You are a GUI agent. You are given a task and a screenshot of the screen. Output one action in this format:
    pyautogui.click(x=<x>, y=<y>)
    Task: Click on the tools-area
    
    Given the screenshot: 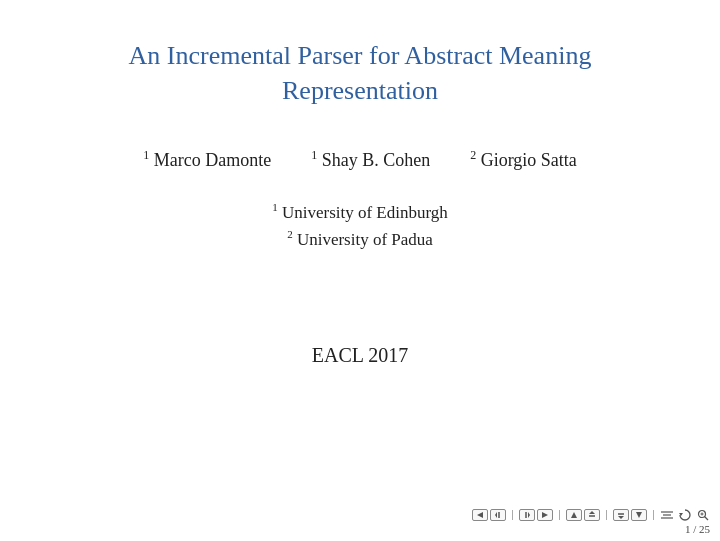 What is the action you would take?
    pyautogui.click(x=685, y=515)
    